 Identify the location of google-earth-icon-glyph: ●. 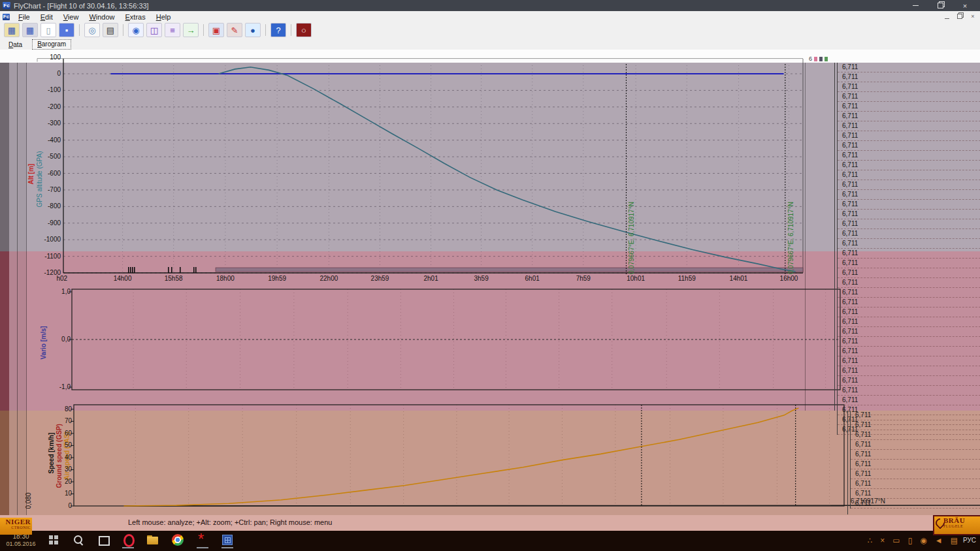
(253, 30).